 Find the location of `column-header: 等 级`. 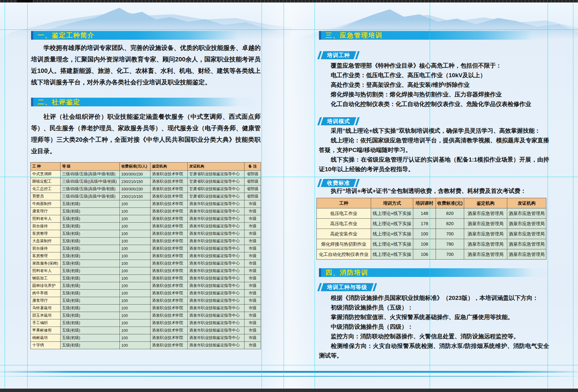

column-header: 等 级 is located at coordinates (90, 167).